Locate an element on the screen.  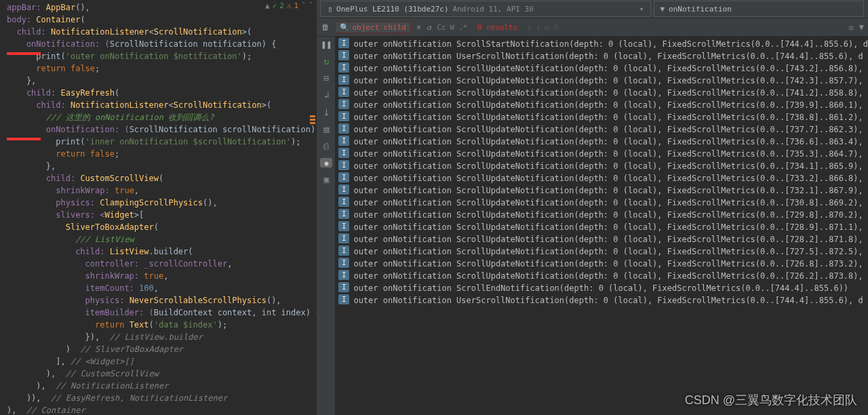
split-icon: ▤ is located at coordinates (326, 129).